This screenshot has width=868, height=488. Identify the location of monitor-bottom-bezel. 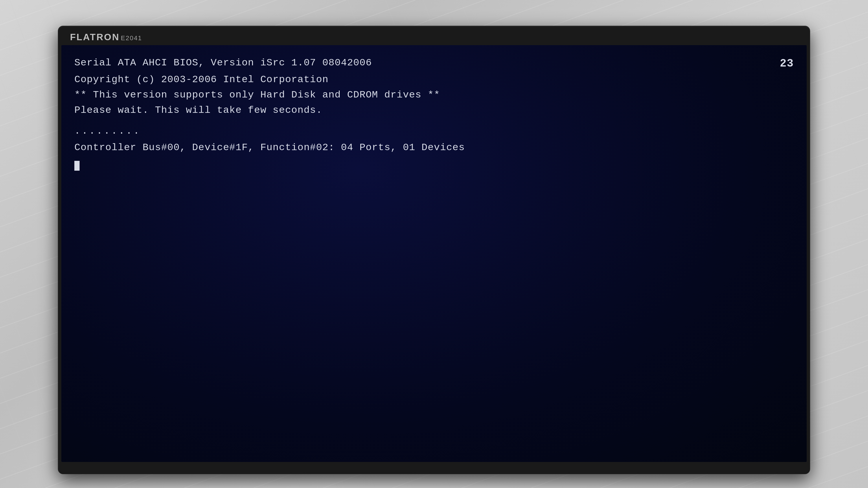
(434, 466).